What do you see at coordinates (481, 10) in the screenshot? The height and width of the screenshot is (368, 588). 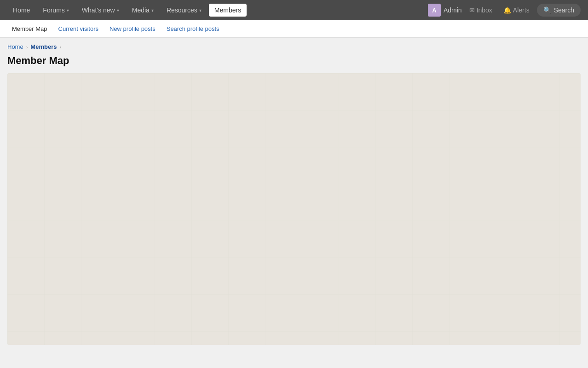 I see `inbox-button: ✉ Inbox` at bounding box center [481, 10].